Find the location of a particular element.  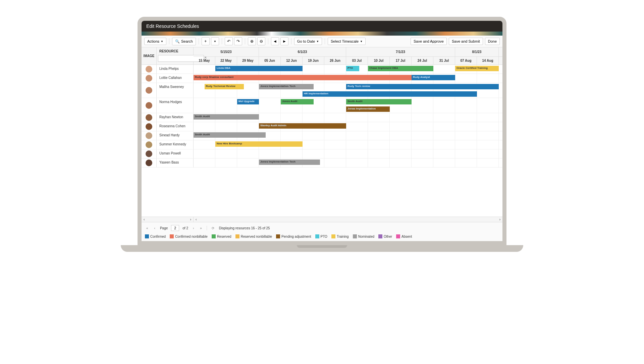

done-button: Done is located at coordinates (492, 41).